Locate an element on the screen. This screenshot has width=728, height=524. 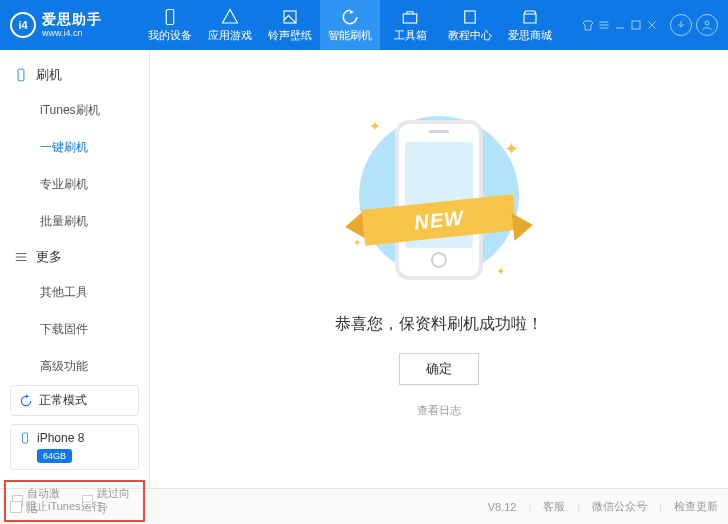
block-itunes-checkbox: 阻止iTunes运行 is located at coordinates (56, 506).